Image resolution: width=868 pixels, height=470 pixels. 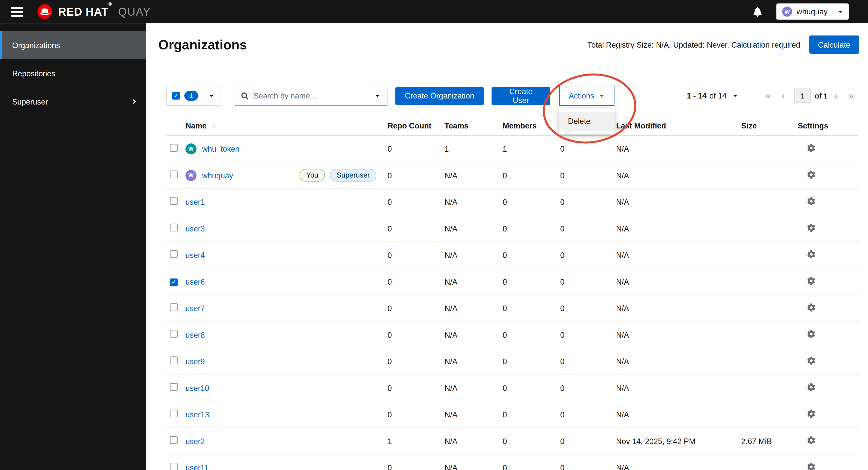 I want to click on selected-count-badge: 1, so click(x=191, y=96).